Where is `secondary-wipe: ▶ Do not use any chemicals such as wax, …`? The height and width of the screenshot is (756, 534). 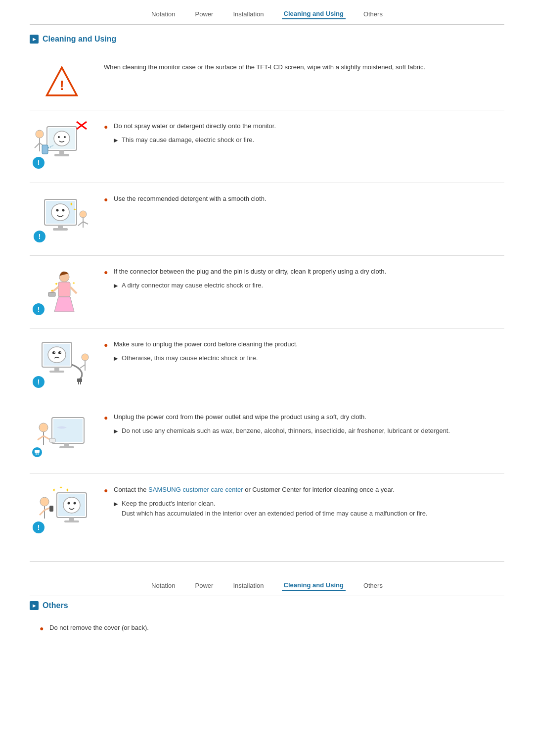 secondary-wipe: ▶ Do not use any chemicals such as wax, … is located at coordinates (309, 431).